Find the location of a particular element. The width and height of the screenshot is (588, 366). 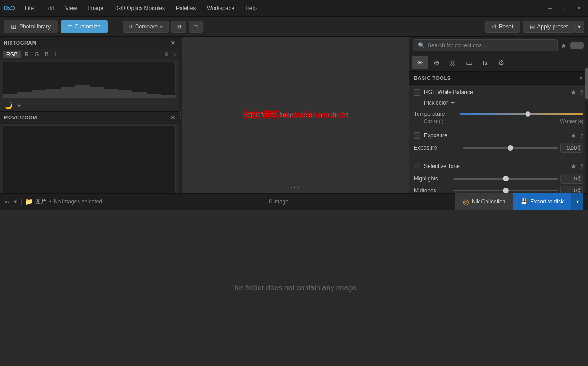

compare-button: ⧉ Compare ▾ is located at coordinates (146, 27).